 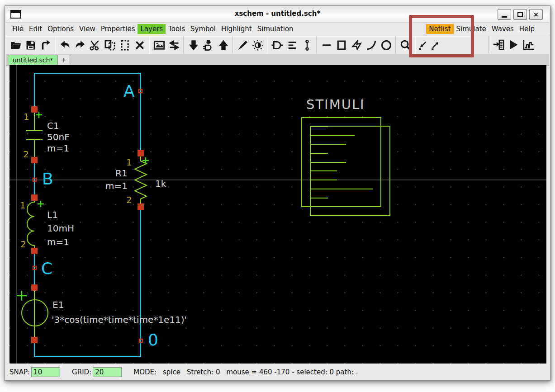 I want to click on menu-item-tools: Tools, so click(x=176, y=29).